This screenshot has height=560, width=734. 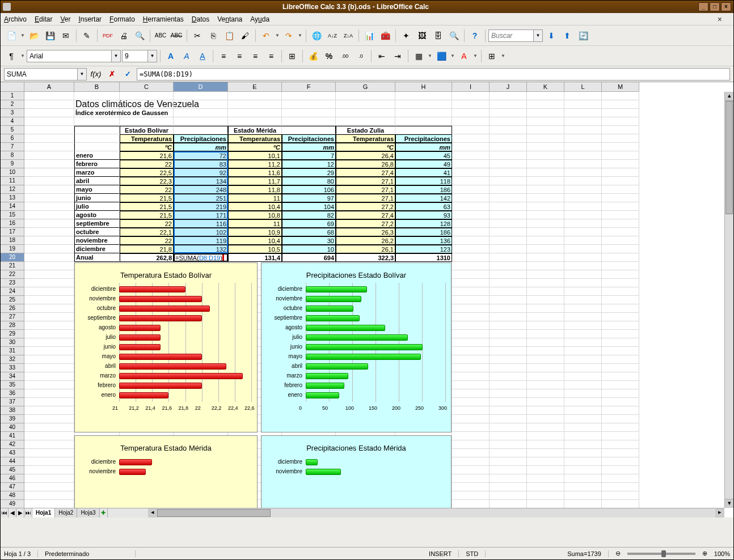 I want to click on chart-temp-bolivar: Temperatura Estado Bolívar2121,221,421,6…, so click(x=166, y=347).